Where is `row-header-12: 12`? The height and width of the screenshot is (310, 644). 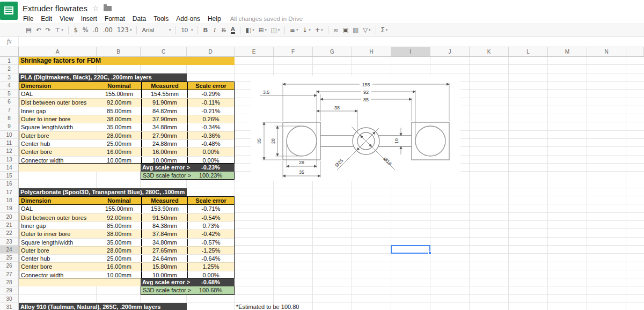
row-header-12: 12 is located at coordinates (9, 151).